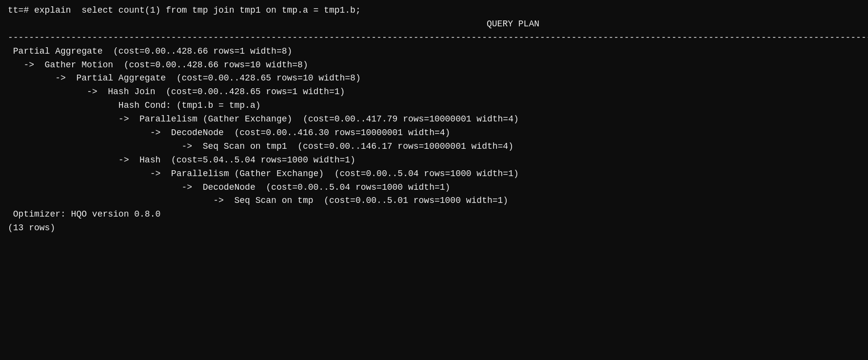 This screenshot has height=360, width=868. I want to click on plan-line-11: -> Seq Scan on tmp (cost=0.00..5.01 rows…, so click(434, 201).